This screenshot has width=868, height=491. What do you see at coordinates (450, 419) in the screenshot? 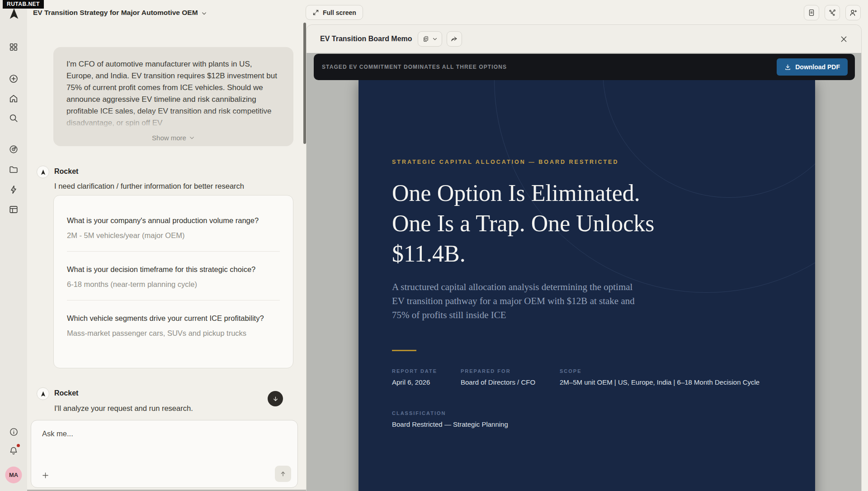
I see `meta-classification: CLASSIFICATION Board Restricted — Strate…` at bounding box center [450, 419].